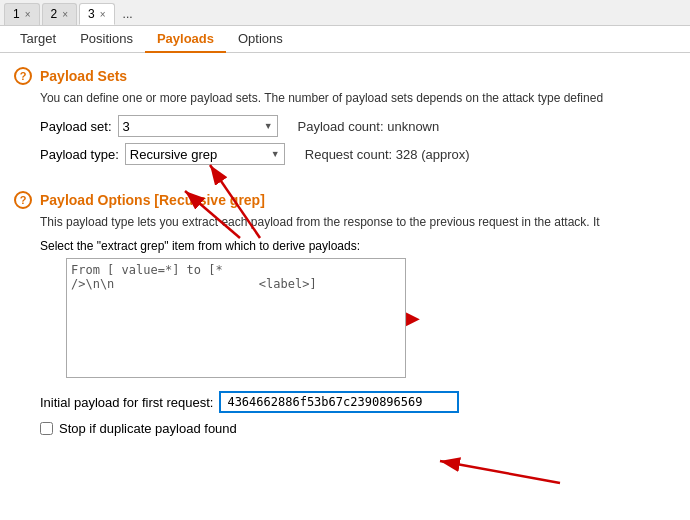  What do you see at coordinates (46, 428) in the screenshot?
I see `stop-duplicate-checkbox` at bounding box center [46, 428].